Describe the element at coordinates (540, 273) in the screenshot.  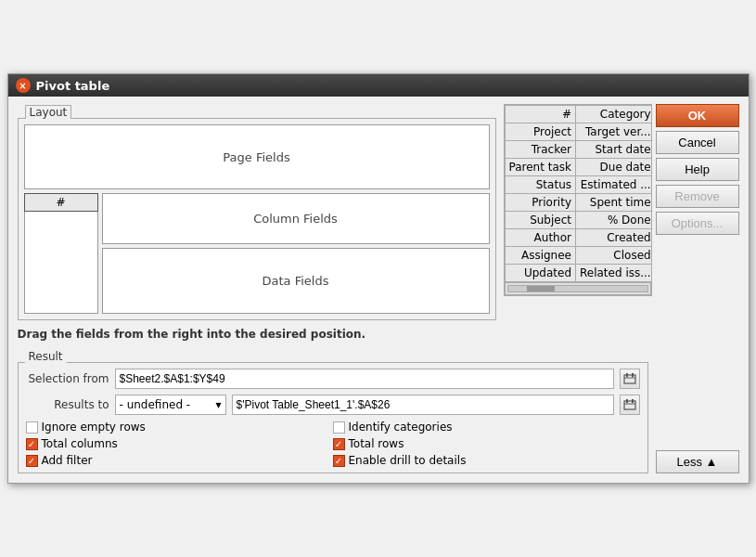
I see `field-col1-btn: Updated` at that location.